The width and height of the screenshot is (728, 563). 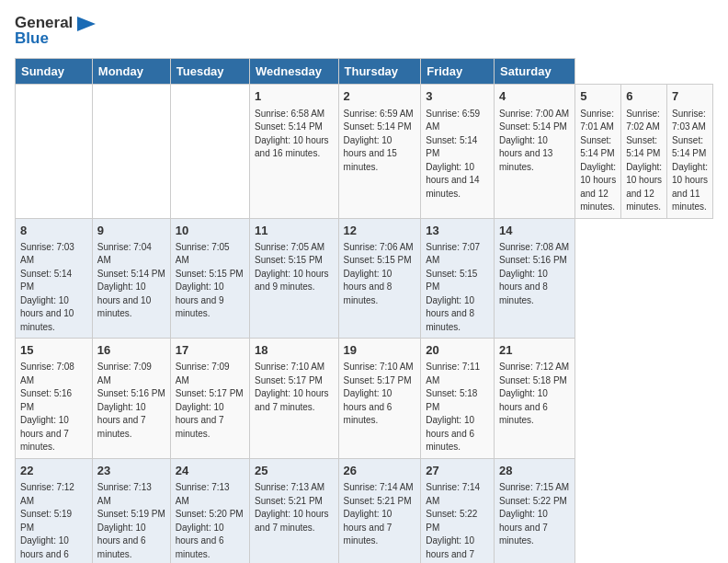 What do you see at coordinates (210, 511) in the screenshot?
I see `calendar-cell: 24Sunrise: 7:13 AMSunset: 5:20 PMDayligh…` at bounding box center [210, 511].